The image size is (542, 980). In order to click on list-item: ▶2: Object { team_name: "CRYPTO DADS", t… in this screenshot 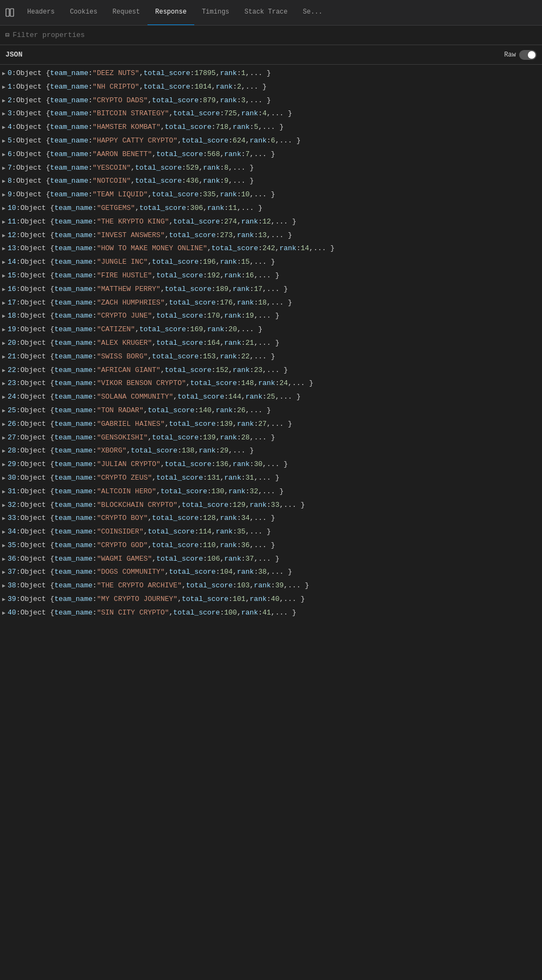, I will do `click(271, 101)`.